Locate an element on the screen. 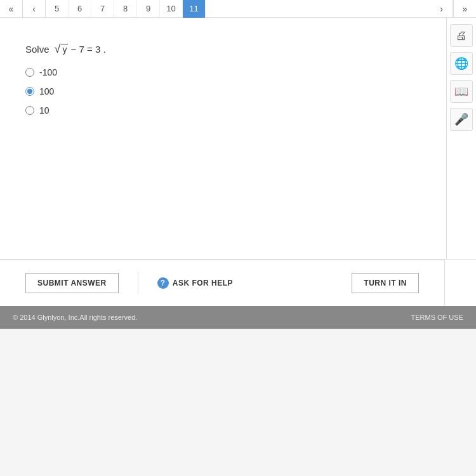 This screenshot has width=476, height=476. option-label-100: 100 is located at coordinates (47, 91).